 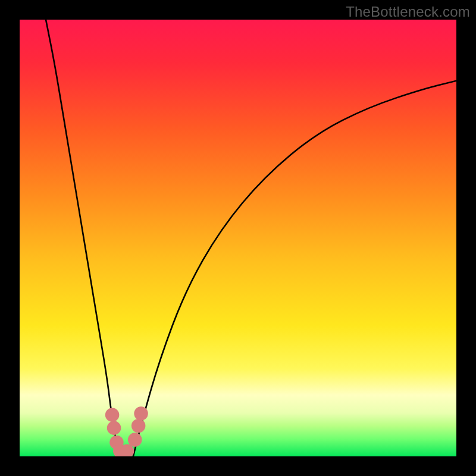 What do you see at coordinates (134, 439) in the screenshot?
I see `valley-right-bot` at bounding box center [134, 439].